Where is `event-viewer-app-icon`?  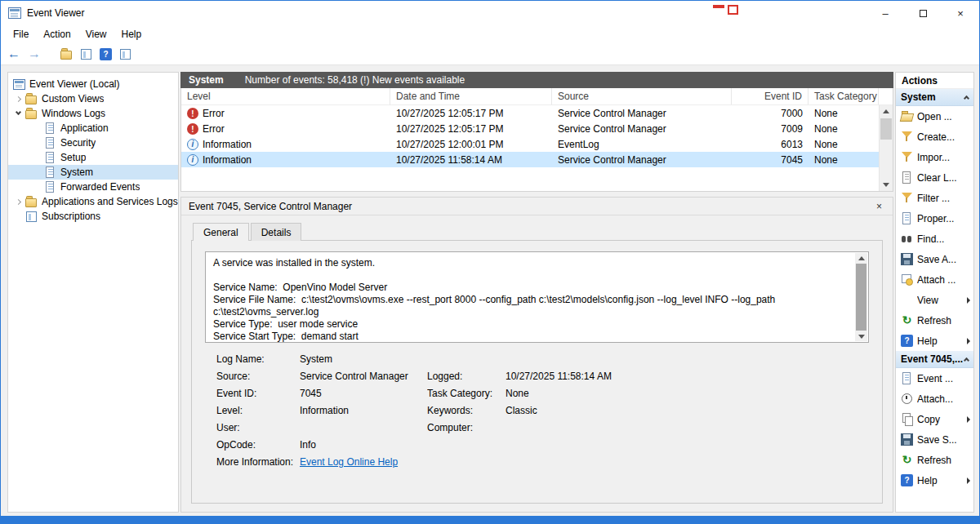
event-viewer-app-icon is located at coordinates (15, 13).